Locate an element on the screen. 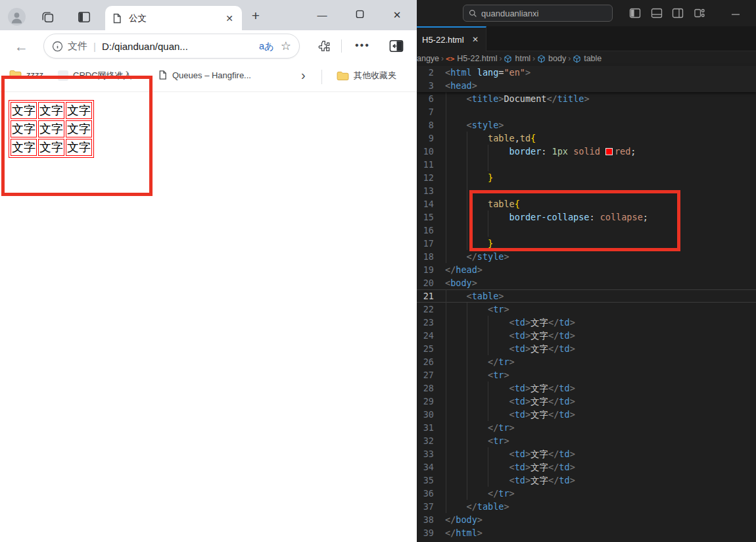 This screenshot has width=756, height=542. toggle-panel-icon is located at coordinates (657, 13).